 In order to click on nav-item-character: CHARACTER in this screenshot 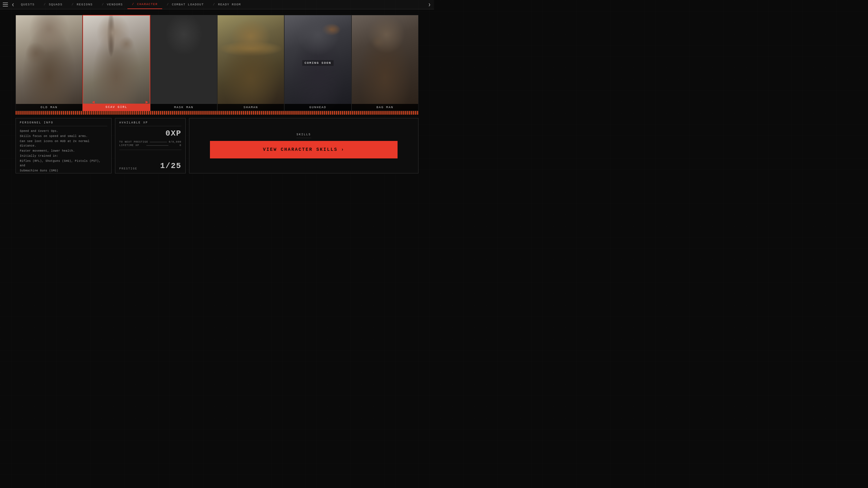, I will do `click(145, 5)`.